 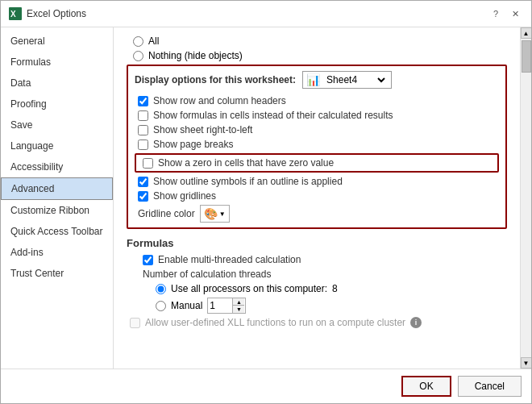 I want to click on checkbox-row-outline: Show outline symbols if an outline is ap…, so click(x=317, y=181).